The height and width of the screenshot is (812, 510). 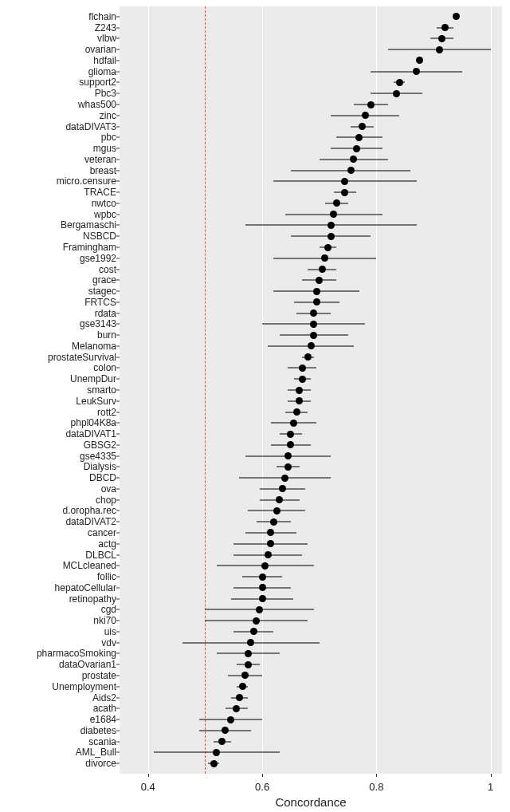 What do you see at coordinates (88, 225) in the screenshot?
I see `y-tick-label: Bergamaschi` at bounding box center [88, 225].